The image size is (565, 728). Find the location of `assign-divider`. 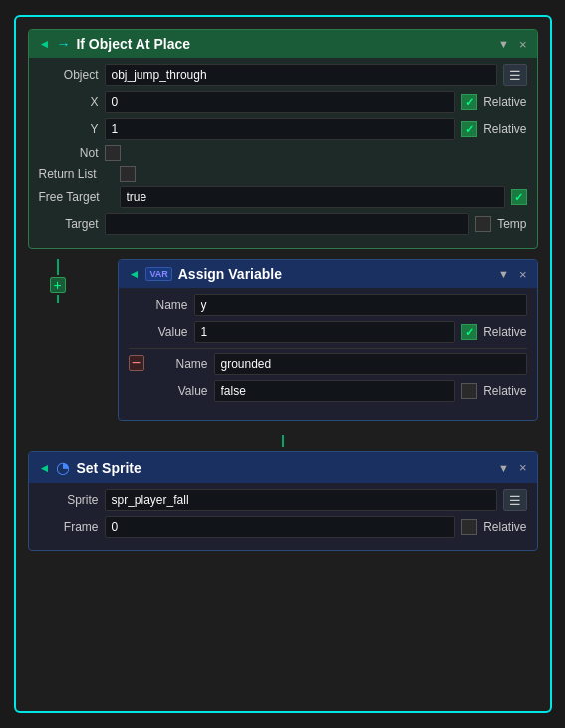

assign-divider is located at coordinates (328, 349).